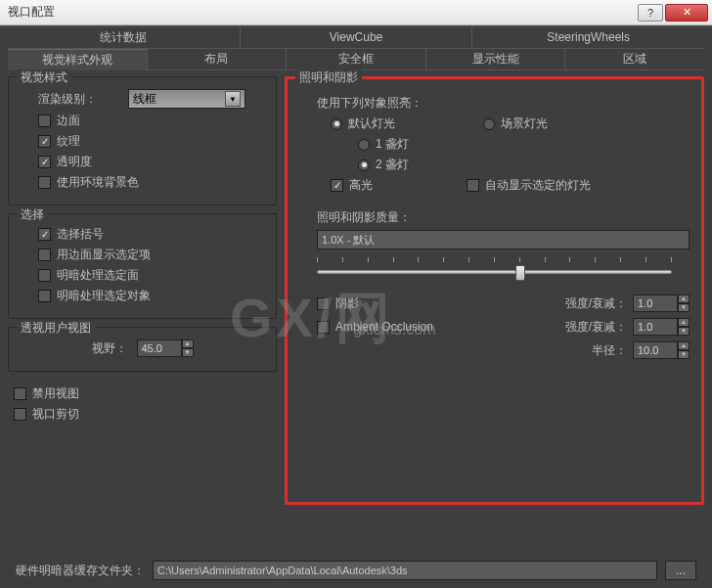  What do you see at coordinates (68, 121) in the screenshot?
I see `label-edge: 边面` at bounding box center [68, 121].